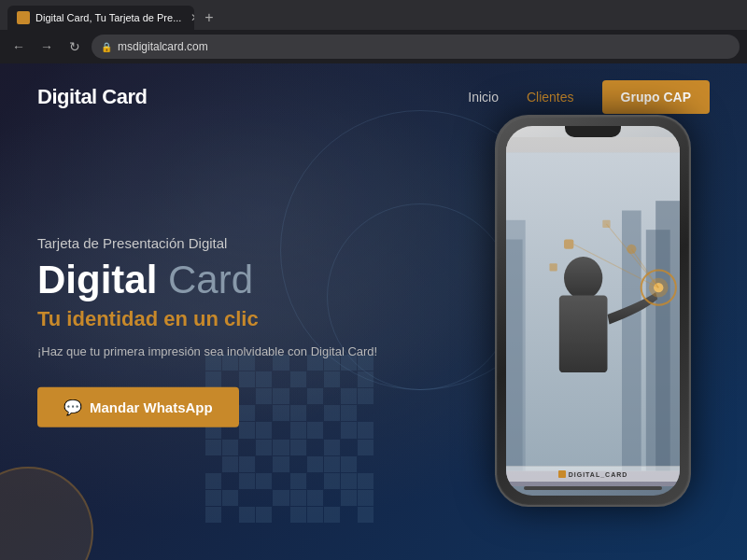  I want to click on nav-link-clientes: Clientes, so click(551, 97).